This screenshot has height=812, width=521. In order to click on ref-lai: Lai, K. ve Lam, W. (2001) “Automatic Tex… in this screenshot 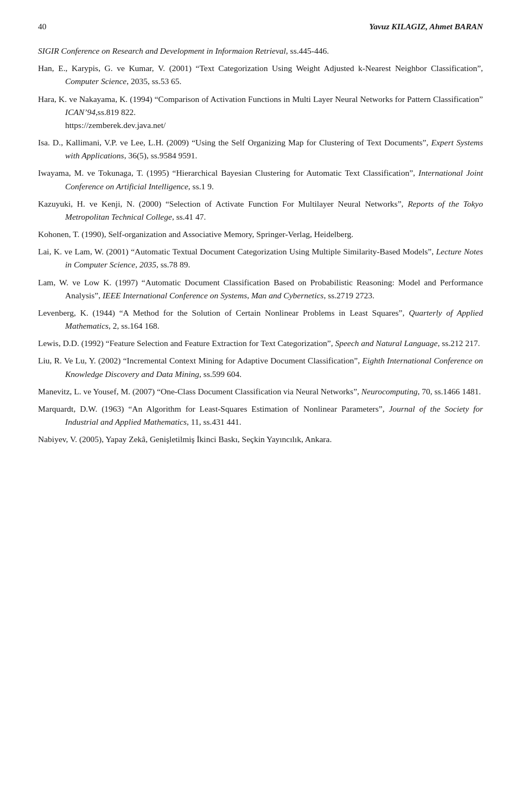, I will do `click(260, 258)`.